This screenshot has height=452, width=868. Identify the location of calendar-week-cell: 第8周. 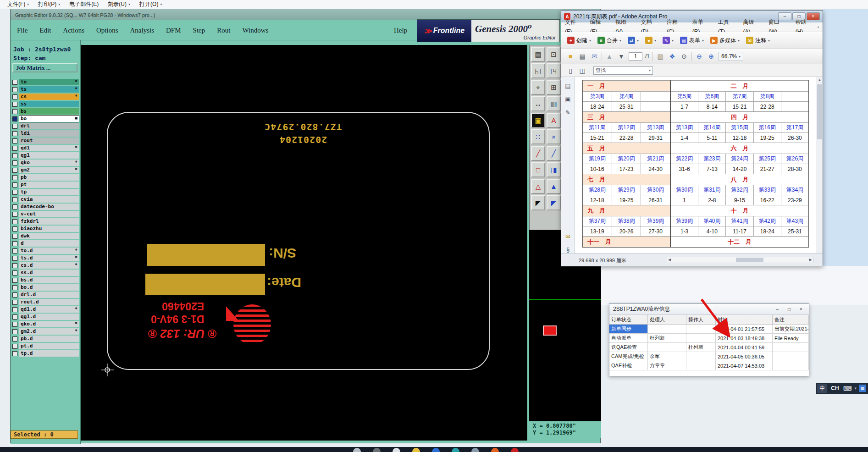
(767, 96).